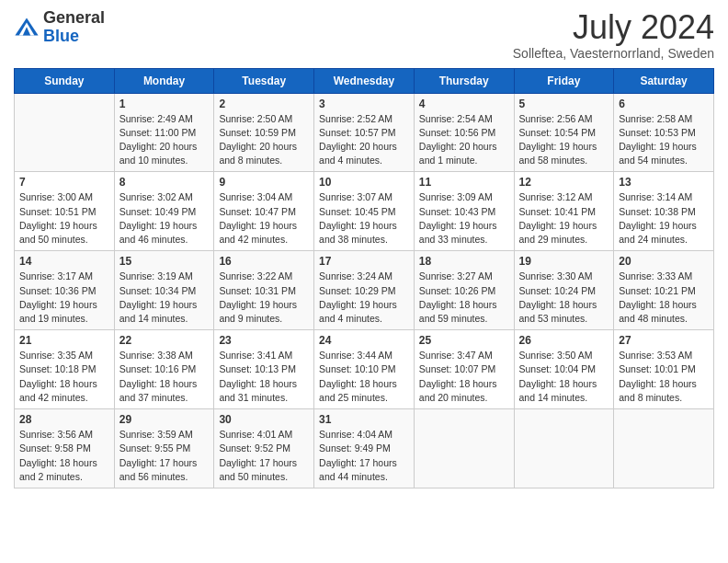  Describe the element at coordinates (664, 340) in the screenshot. I see `day-number: 27` at that location.